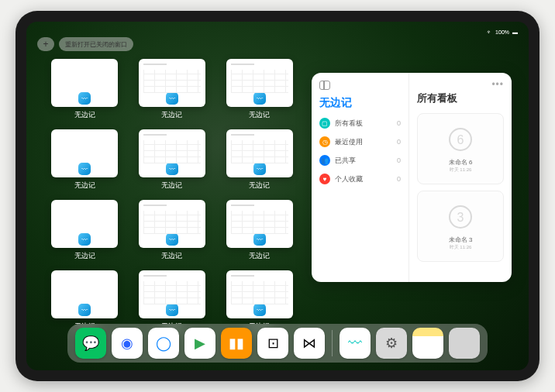  Describe the element at coordinates (325, 123) in the screenshot. I see `all-icon: ▢` at that location.